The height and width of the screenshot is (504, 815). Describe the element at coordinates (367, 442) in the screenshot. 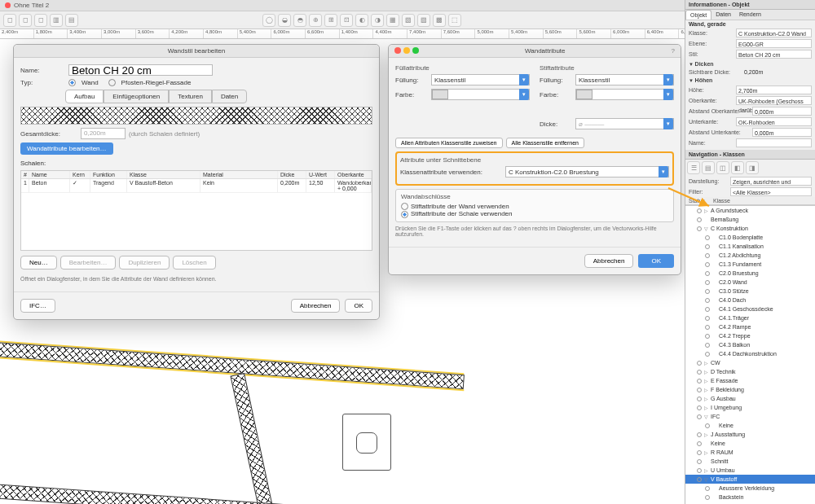

I see `drawing-object` at that location.